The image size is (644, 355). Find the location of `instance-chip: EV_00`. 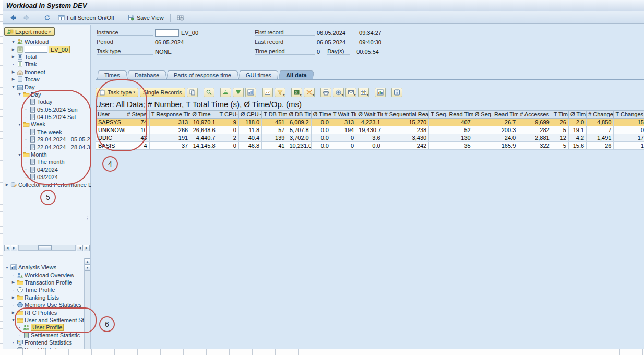

instance-chip: EV_00 is located at coordinates (59, 50).